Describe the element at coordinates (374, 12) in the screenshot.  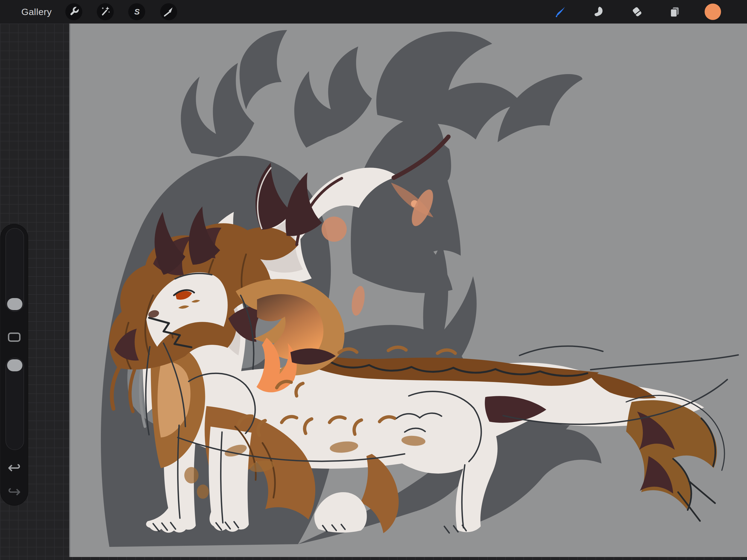
I see `top-toolbar: Gallery S` at that location.